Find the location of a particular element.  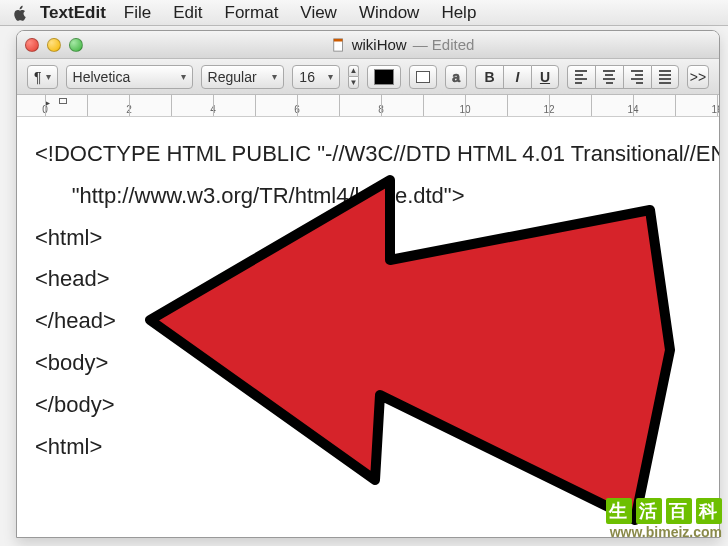

align-center-icon is located at coordinates (609, 77).